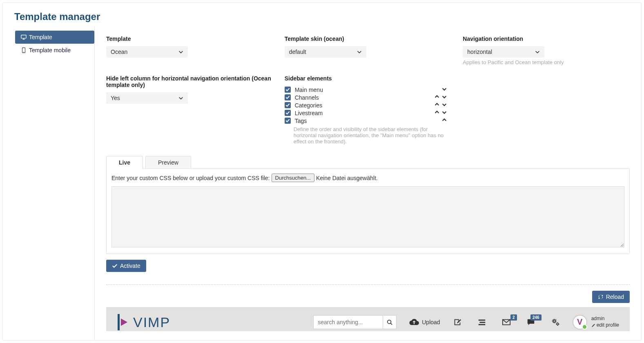  What do you see at coordinates (41, 37) in the screenshot?
I see `sidebar-item-label: Template` at bounding box center [41, 37].